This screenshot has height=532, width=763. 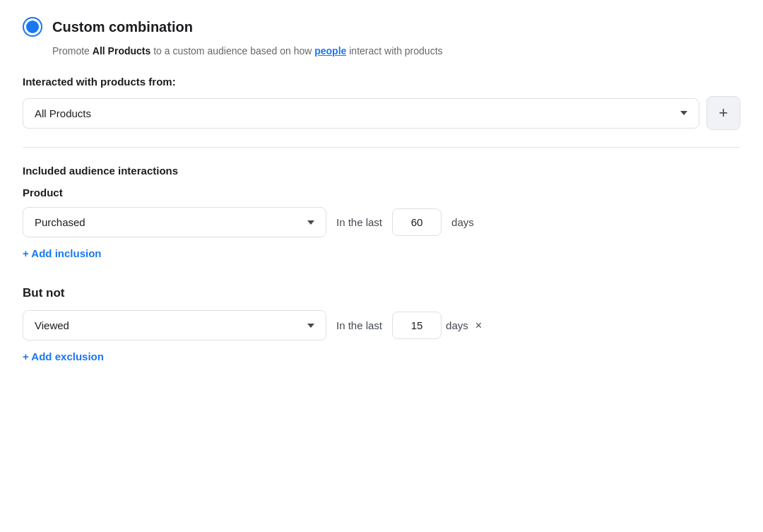 What do you see at coordinates (331, 51) in the screenshot?
I see `people-link: people` at bounding box center [331, 51].